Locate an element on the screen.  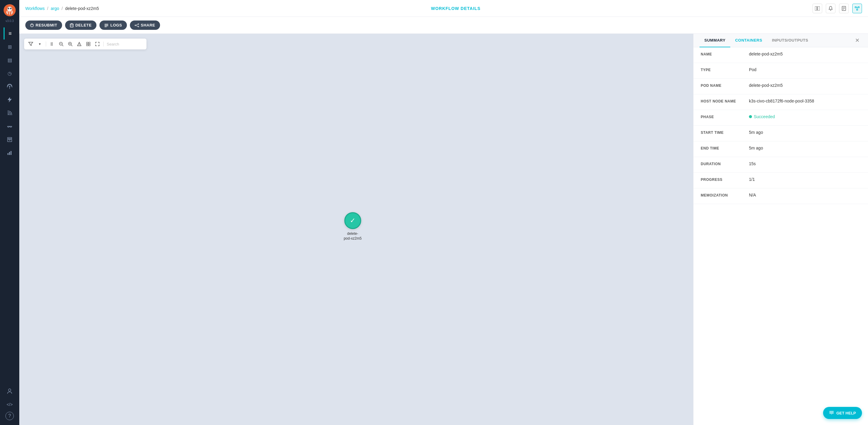
node-circle: ✓ is located at coordinates (352, 221).